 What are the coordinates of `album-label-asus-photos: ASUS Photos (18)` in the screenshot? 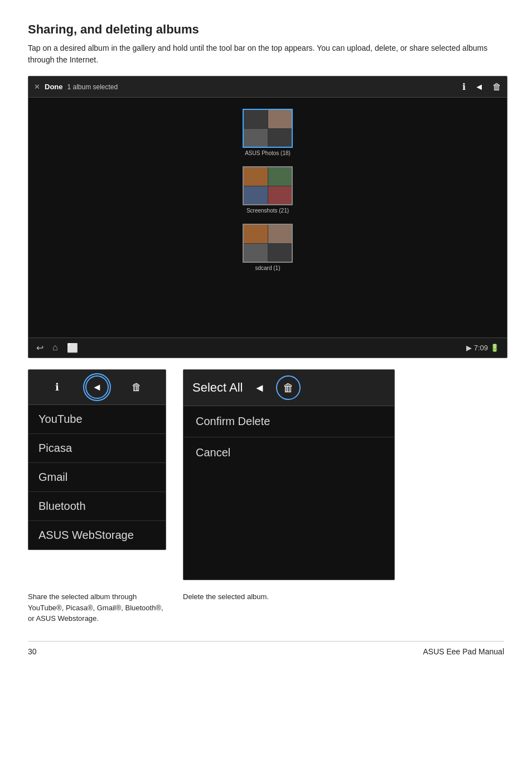 It's located at (268, 153).